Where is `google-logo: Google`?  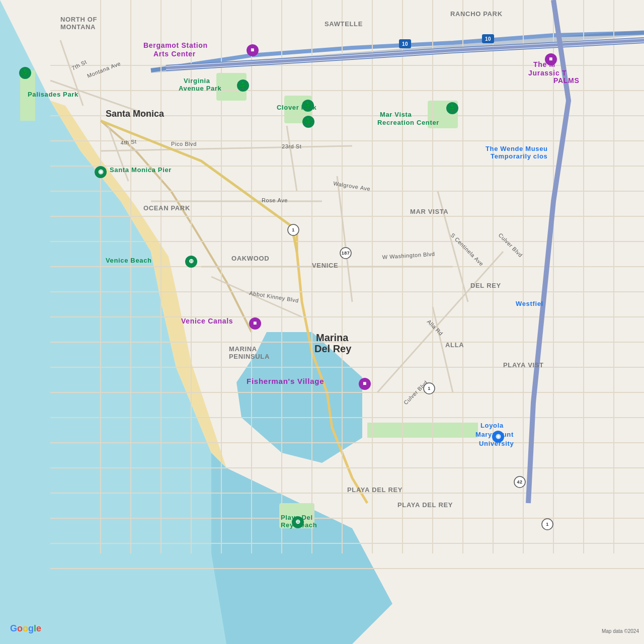
google-logo: Google is located at coordinates (26, 629).